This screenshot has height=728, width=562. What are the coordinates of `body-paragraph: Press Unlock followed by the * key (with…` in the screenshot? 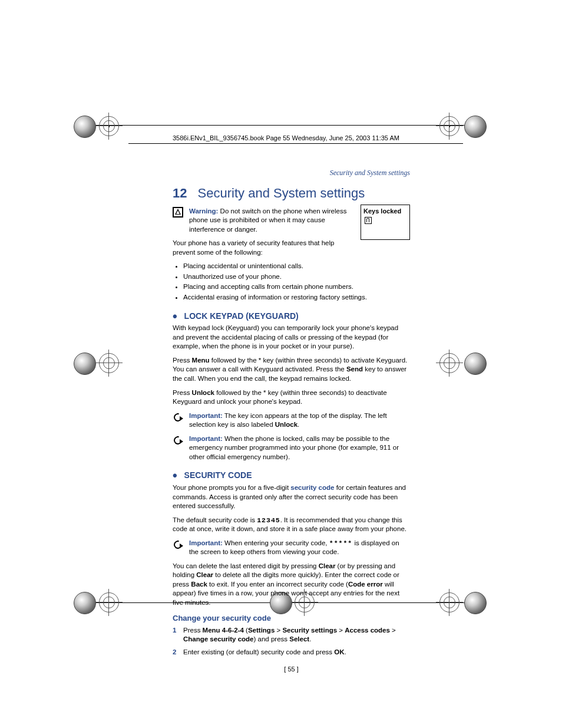 It's located at (291, 397).